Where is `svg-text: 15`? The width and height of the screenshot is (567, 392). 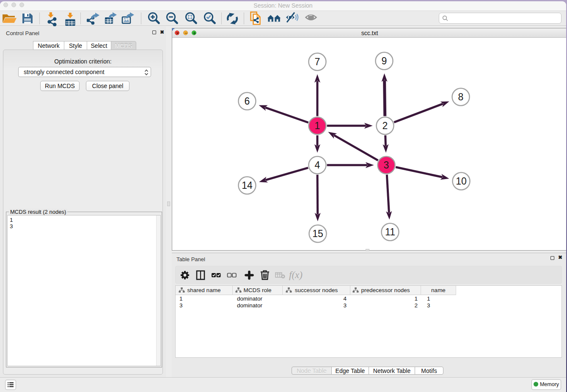 svg-text: 15 is located at coordinates (318, 234).